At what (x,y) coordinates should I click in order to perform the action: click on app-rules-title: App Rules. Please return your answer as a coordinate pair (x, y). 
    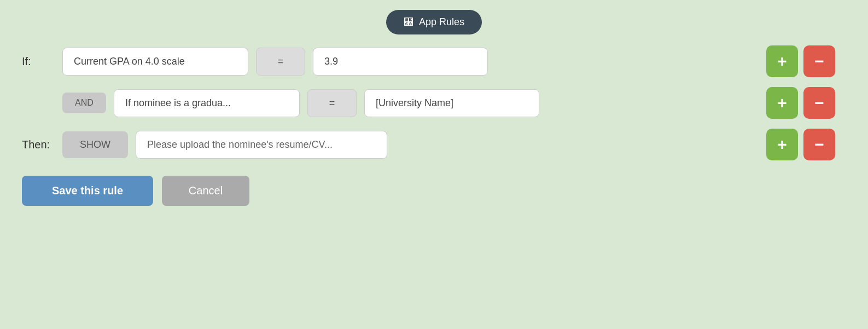
    Looking at the image, I should click on (442, 22).